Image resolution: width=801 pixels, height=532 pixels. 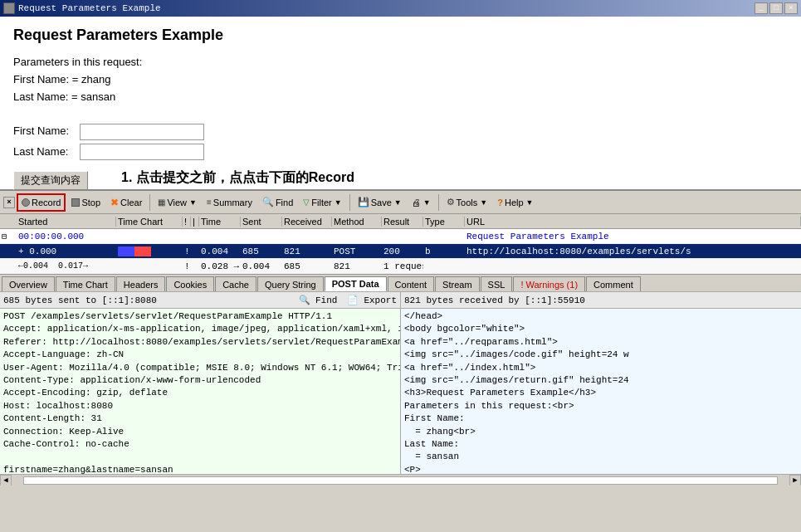 I want to click on scroll-track, so click(x=400, y=481).